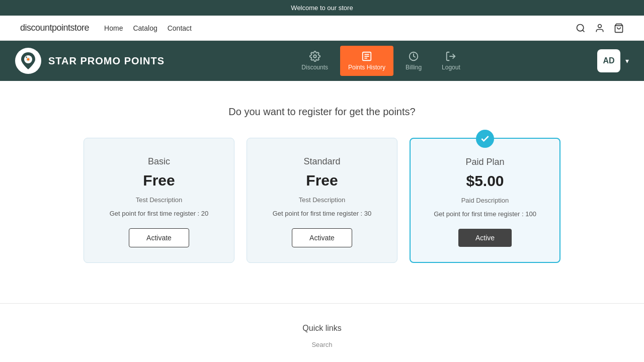 This screenshot has height=362, width=644. Describe the element at coordinates (609, 61) in the screenshot. I see `avatar-button: AD` at that location.